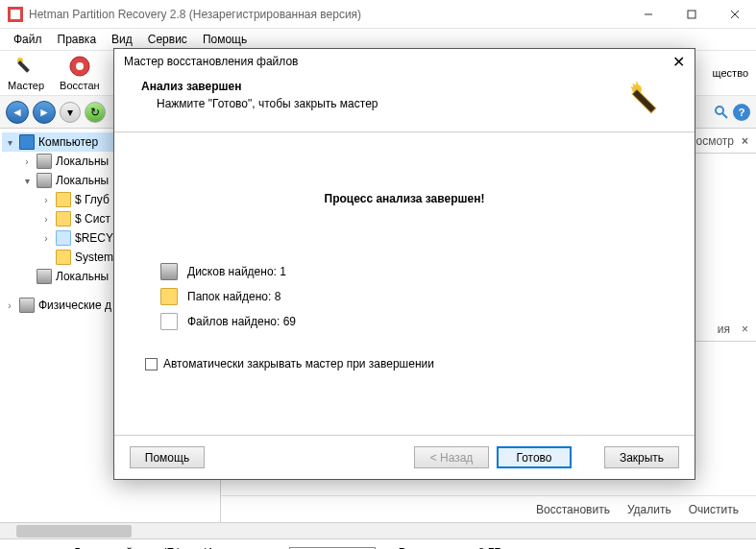 The width and height of the screenshot is (756, 549). What do you see at coordinates (678, 61) in the screenshot?
I see `dialog-close-button: ✕` at bounding box center [678, 61].